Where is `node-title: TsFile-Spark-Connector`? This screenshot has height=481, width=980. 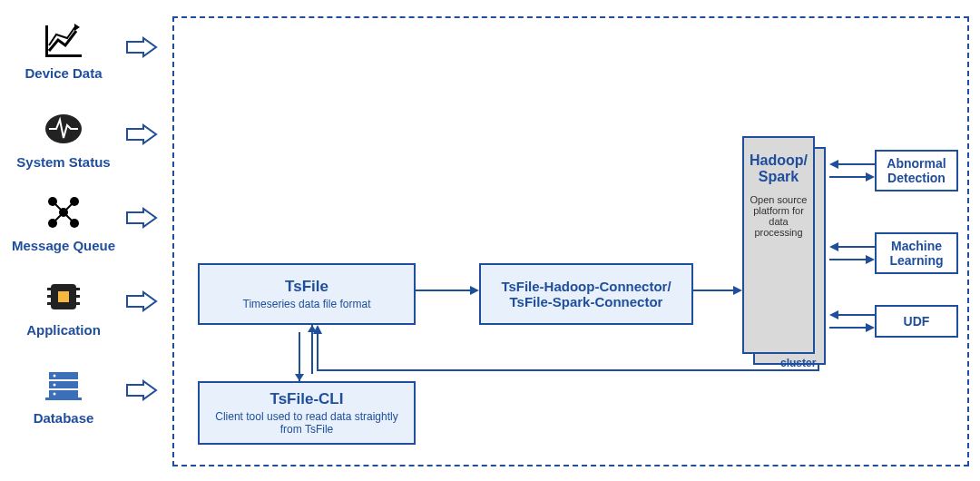
node-title: TsFile-Spark-Connector is located at coordinates (586, 301).